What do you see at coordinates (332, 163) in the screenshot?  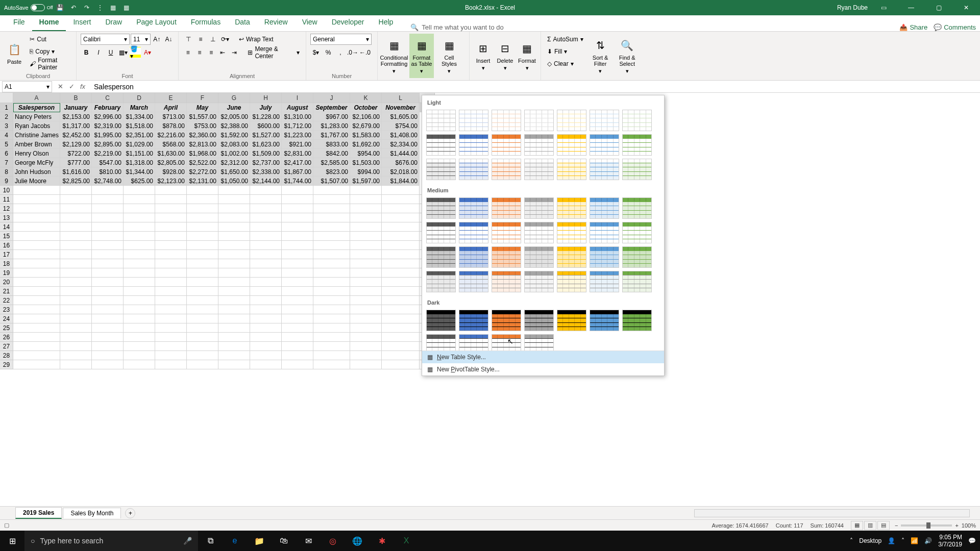 I see `cell: $2,585.00` at bounding box center [332, 163].